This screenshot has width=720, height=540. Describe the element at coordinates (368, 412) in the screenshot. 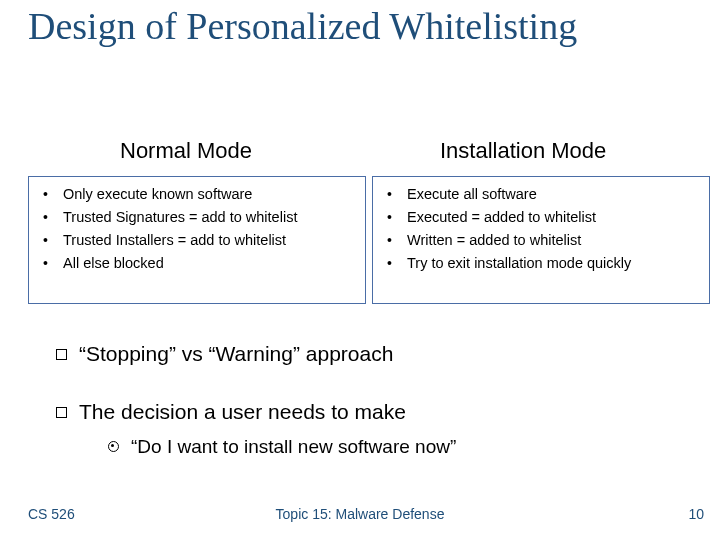

I see `outline-point-2: The decision a user needs to make` at that location.